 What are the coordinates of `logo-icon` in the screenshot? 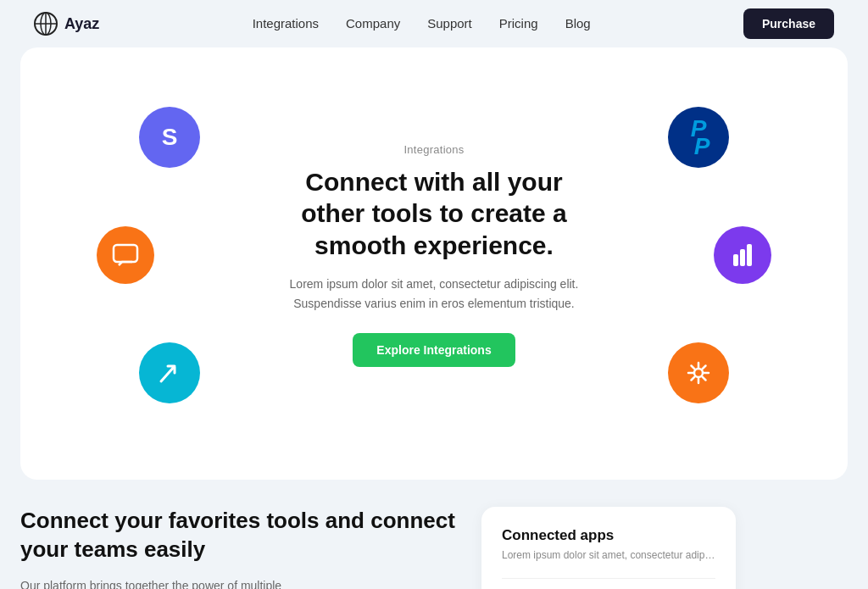 It's located at (46, 24).